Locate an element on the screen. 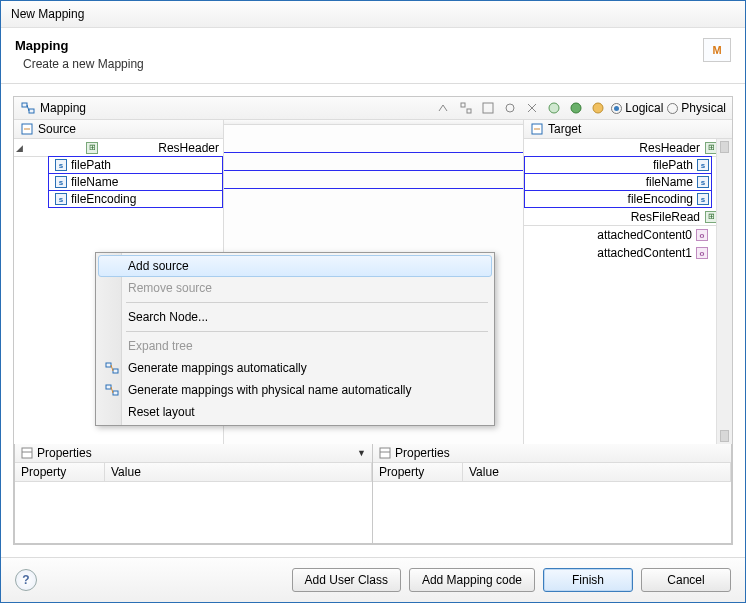  add-user-class-button: Add User Class is located at coordinates (346, 580).